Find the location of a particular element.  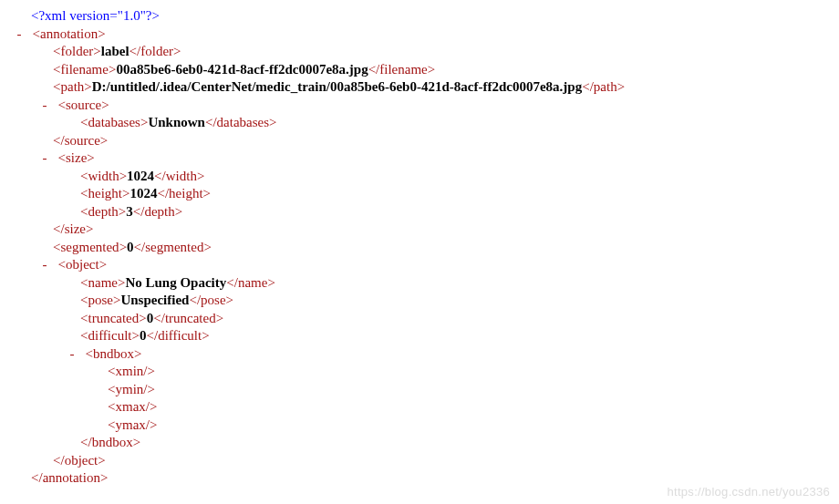

object-close: </object> is located at coordinates (423, 461).